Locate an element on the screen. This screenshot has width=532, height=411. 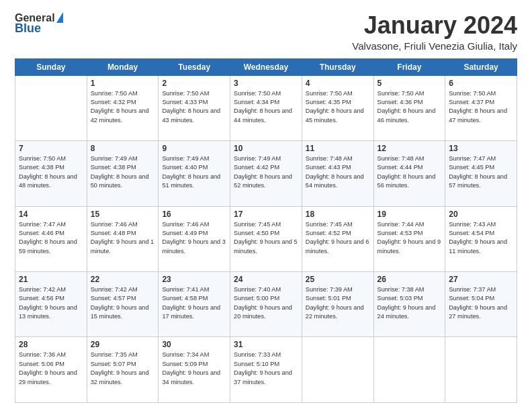
day-number: 19 is located at coordinates (410, 214).